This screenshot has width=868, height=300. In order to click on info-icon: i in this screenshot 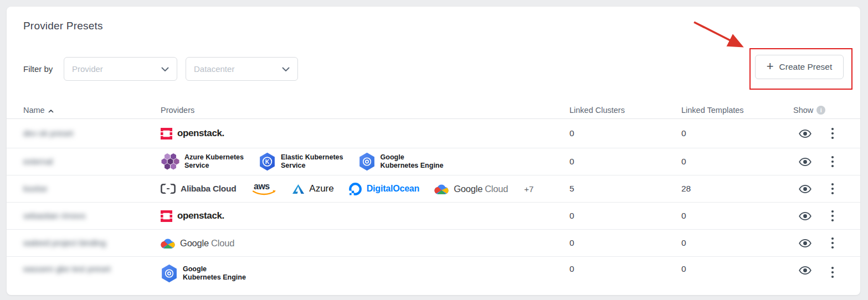, I will do `click(821, 110)`.